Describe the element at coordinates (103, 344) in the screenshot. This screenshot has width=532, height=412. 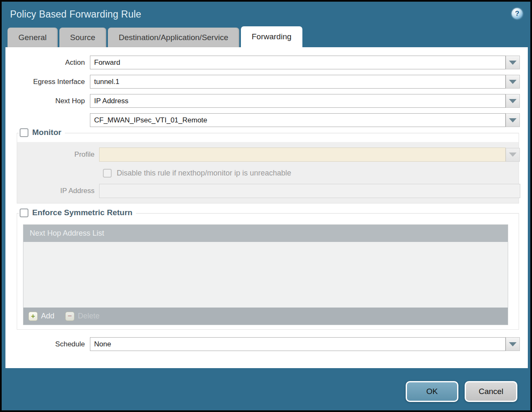
I see `schedule-value: None` at that location.